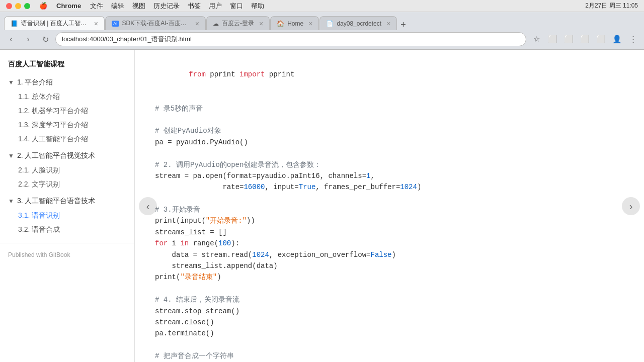 The image size is (644, 362). I want to click on sidebar-section-3: ▼ 3. 人工智能平台语音技术 3.1. 语音识别 3.2. 语音合成, so click(67, 215).